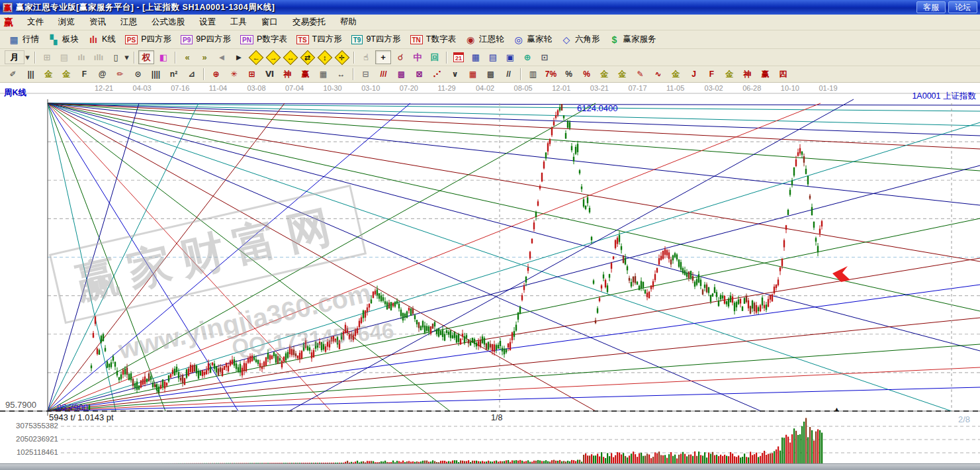 This screenshot has height=470, width=980. What do you see at coordinates (783, 74) in the screenshot?
I see `draw-si-fan-tool: 四` at bounding box center [783, 74].